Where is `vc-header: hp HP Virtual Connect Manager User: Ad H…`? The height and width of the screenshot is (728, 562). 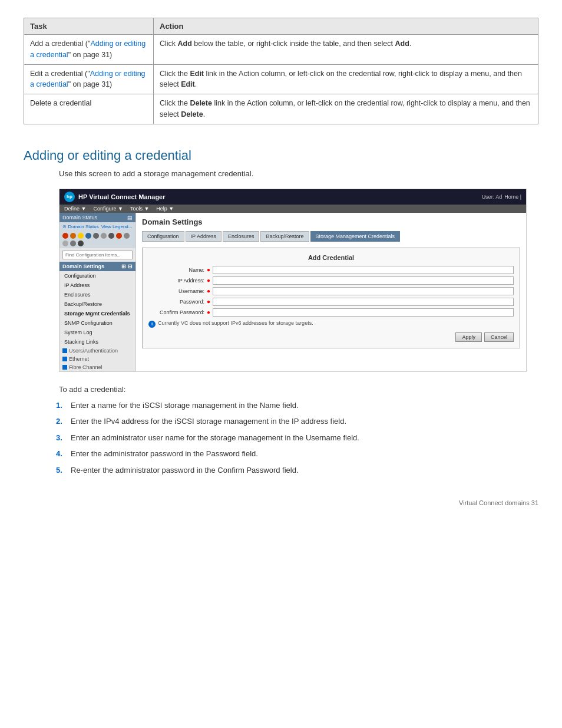 vc-header: hp HP Virtual Connect Manager User: Ad H… is located at coordinates (293, 197).